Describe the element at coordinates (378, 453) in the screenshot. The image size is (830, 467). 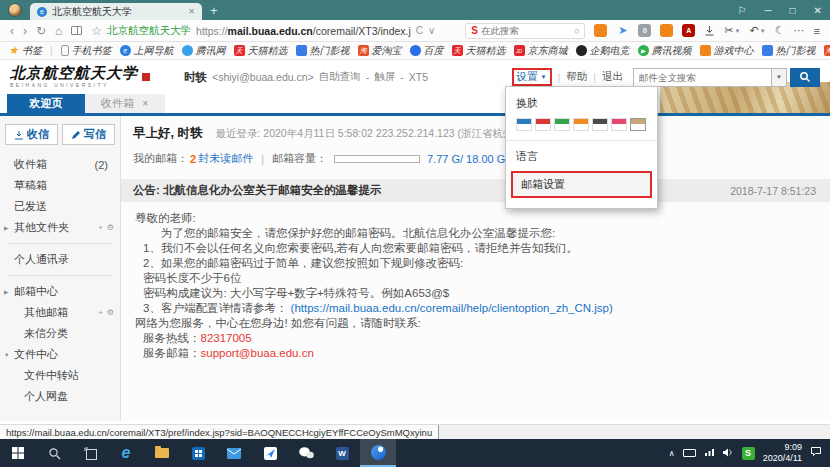
I see `taskbar-qqbrowser-icon` at that location.